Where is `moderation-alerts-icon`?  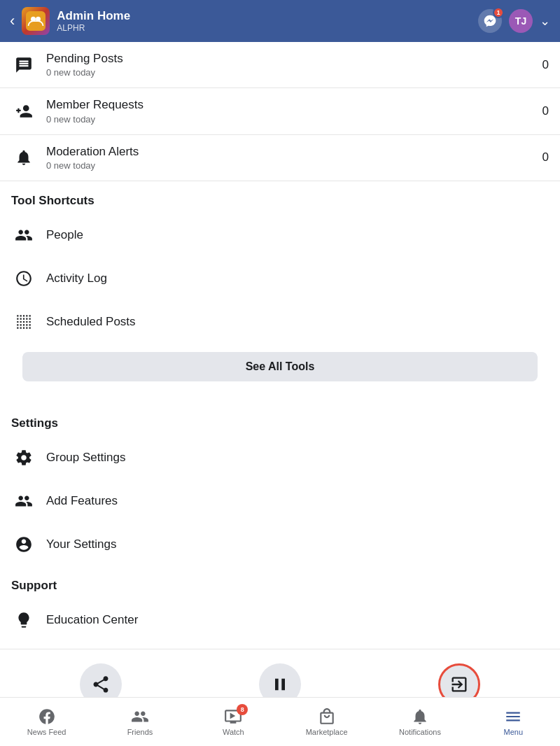
moderation-alerts-icon is located at coordinates (24, 157).